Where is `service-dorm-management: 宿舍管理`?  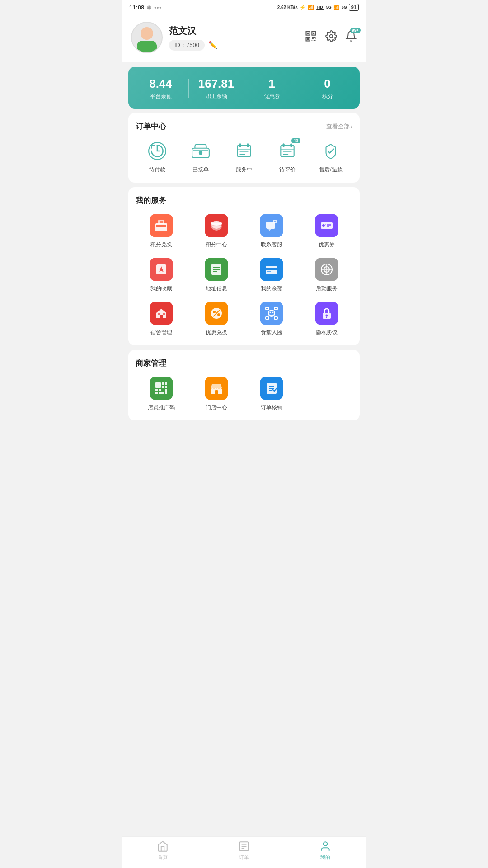 service-dorm-management: 宿舍管理 is located at coordinates (161, 319).